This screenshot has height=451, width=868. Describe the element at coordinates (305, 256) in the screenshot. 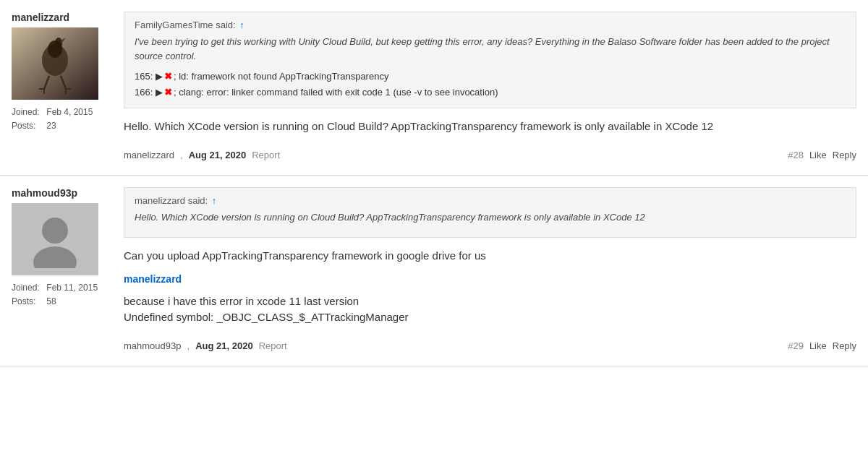

I see `post-body-text-2a: Can you upload AppTrackingTransparency f…` at that location.